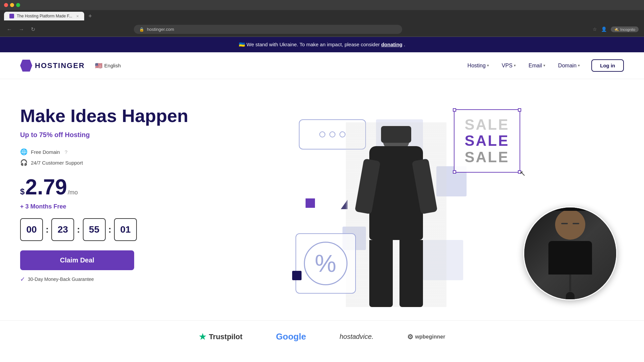 Image resolution: width=644 pixels, height=362 pixels. What do you see at coordinates (46, 187) in the screenshot?
I see `price-amount: 2.79` at bounding box center [46, 187].